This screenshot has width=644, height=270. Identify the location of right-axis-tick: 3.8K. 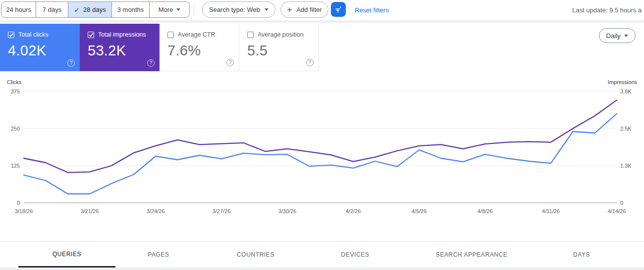
(631, 91).